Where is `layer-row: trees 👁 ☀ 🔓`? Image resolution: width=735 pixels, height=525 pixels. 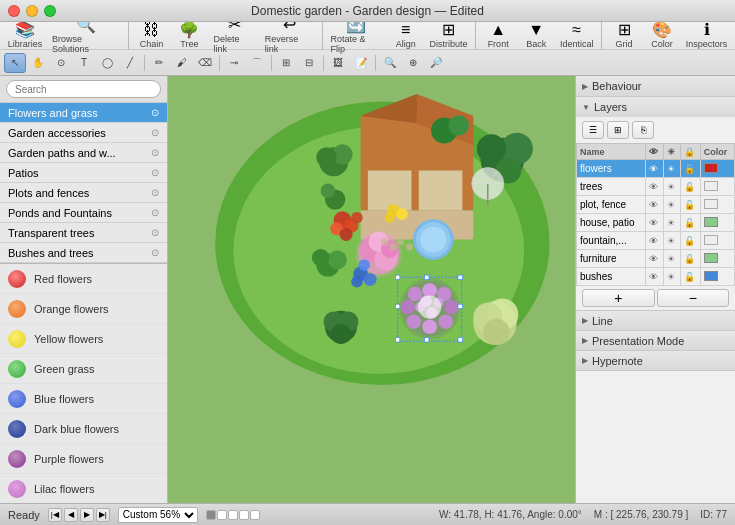 layer-row: trees 👁 ☀ 🔓 is located at coordinates (656, 187).